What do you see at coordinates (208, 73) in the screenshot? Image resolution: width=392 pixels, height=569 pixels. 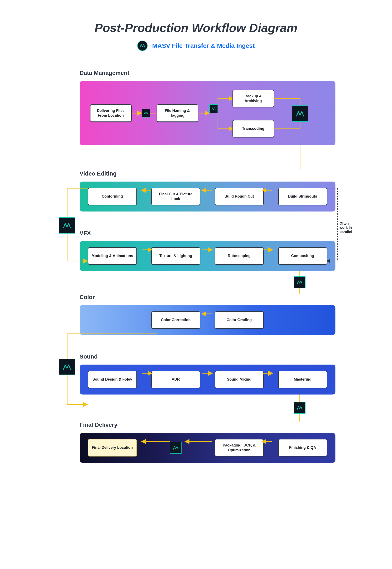 I see `section-label-data: Data Management` at bounding box center [208, 73].